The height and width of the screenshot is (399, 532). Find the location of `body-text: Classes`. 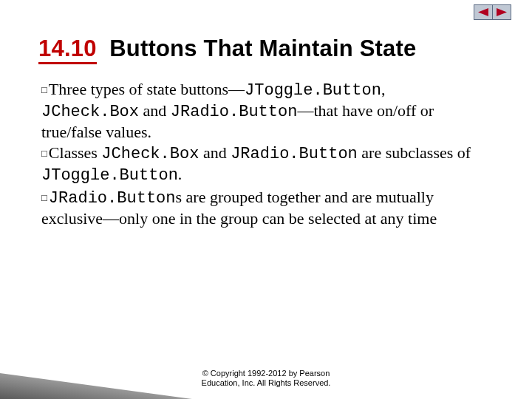

body-text: Classes is located at coordinates (75, 152).